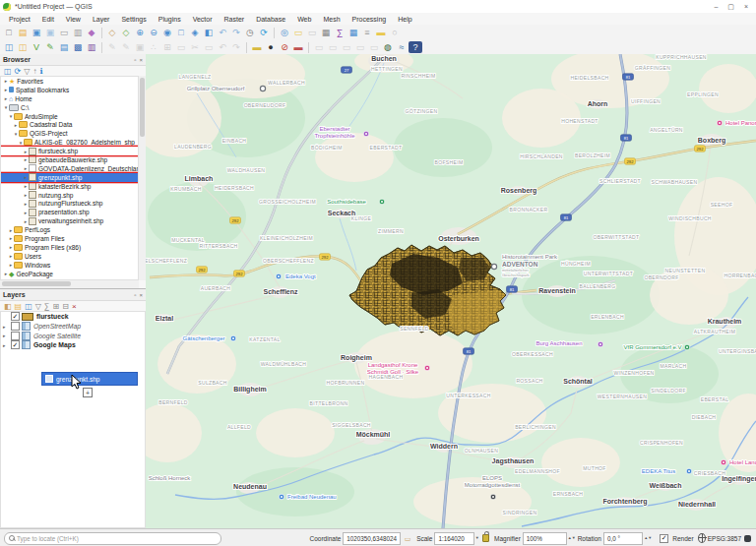 Image resolution: width=756 pixels, height=546 pixels. Describe the element at coordinates (388, 47) in the screenshot. I see `grass-tools-icon: ◍` at that location.